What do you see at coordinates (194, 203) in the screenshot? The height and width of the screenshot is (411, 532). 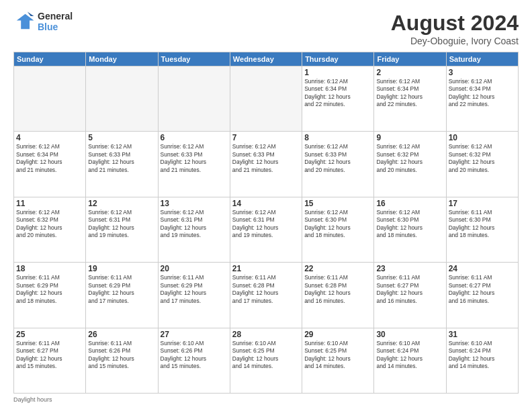 I see `day-number: 13` at bounding box center [194, 203].